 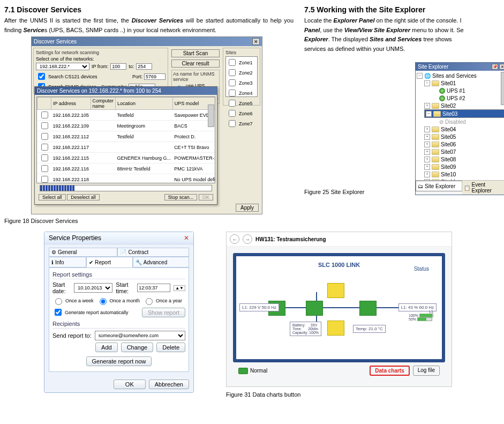 What do you see at coordinates (502, 88) in the screenshot?
I see `tree-scrollbar` at bounding box center [502, 88].